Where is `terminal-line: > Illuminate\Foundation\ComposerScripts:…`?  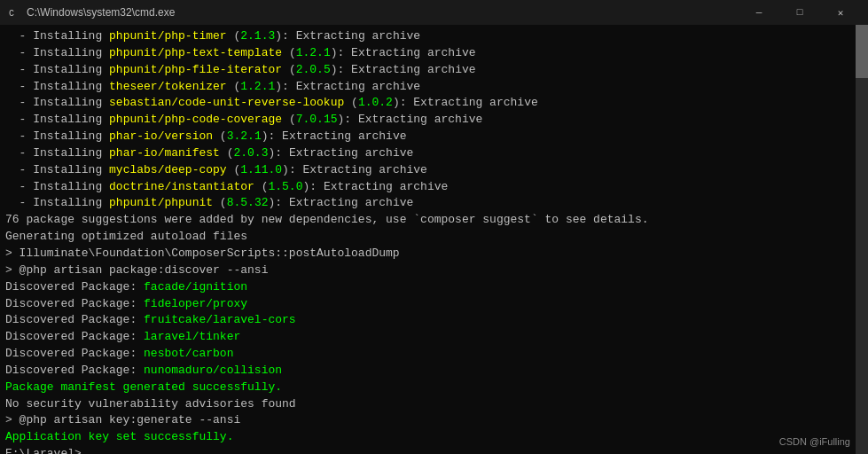 terminal-line: > Illuminate\Foundation\ComposerScripts:… is located at coordinates (434, 254).